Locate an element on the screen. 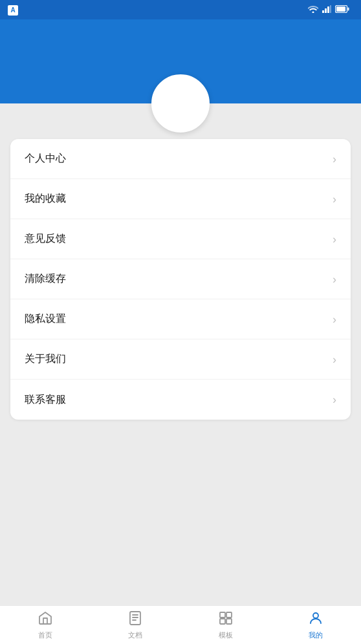 The image size is (361, 644). wifi-icon is located at coordinates (313, 10).